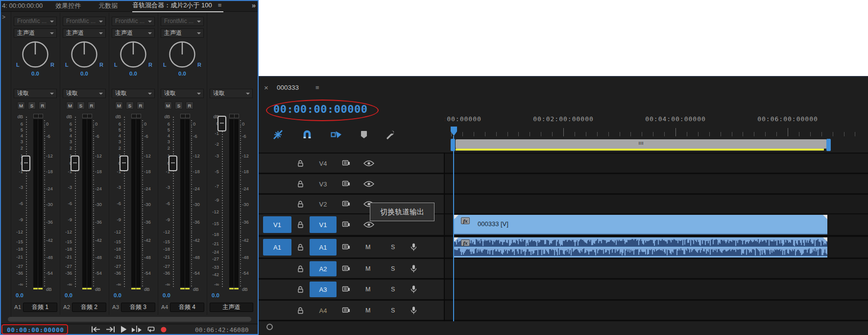  Describe the element at coordinates (317, 87) in the screenshot. I see `timeline-panel-menu-icon: ≡` at that location.